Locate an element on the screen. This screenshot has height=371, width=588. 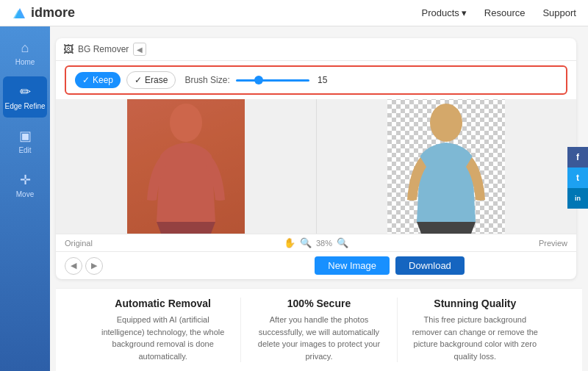
zoom-in-icon: 🔍 is located at coordinates (343, 242).